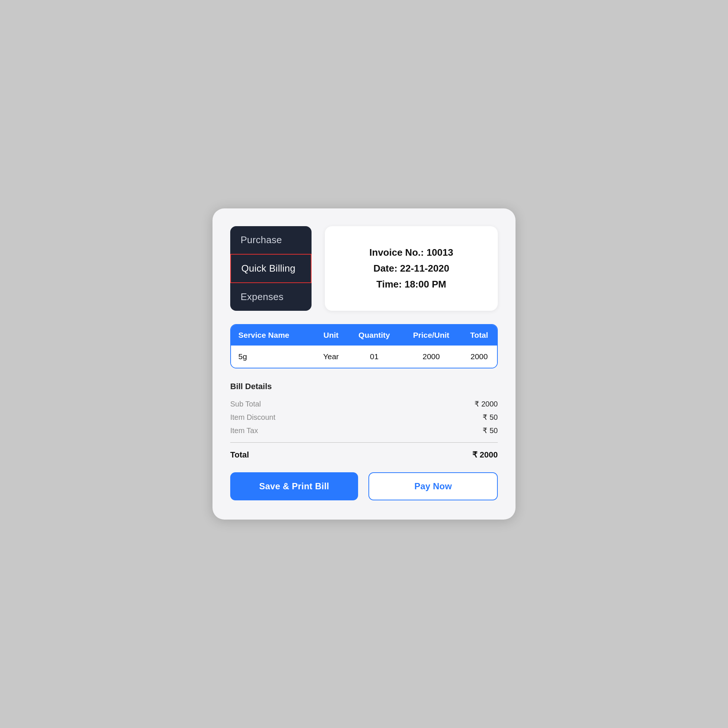 The width and height of the screenshot is (728, 728). What do you see at coordinates (490, 417) in the screenshot?
I see `discount-value: ₹ 50` at bounding box center [490, 417].